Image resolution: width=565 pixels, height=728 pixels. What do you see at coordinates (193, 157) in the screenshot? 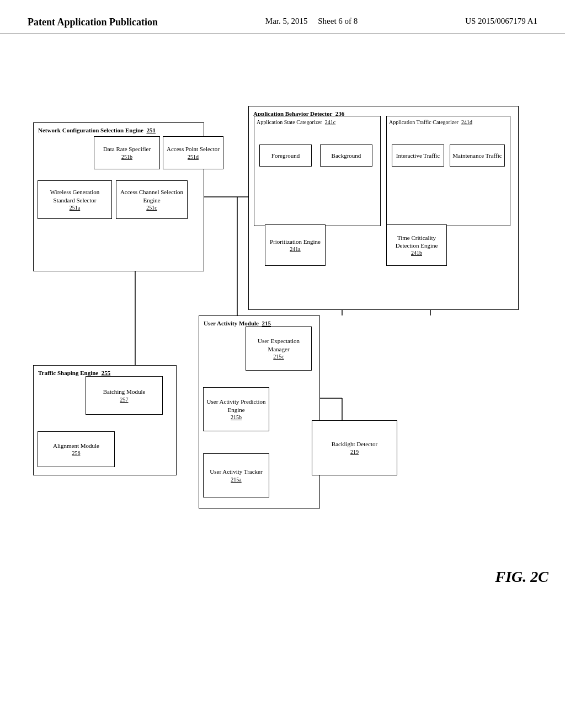
I see `access-point-label: 251d` at bounding box center [193, 157].